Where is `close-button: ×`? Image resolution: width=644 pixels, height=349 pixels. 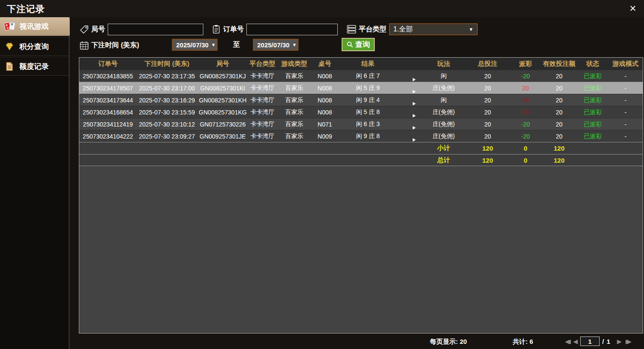
close-button: × is located at coordinates (633, 8).